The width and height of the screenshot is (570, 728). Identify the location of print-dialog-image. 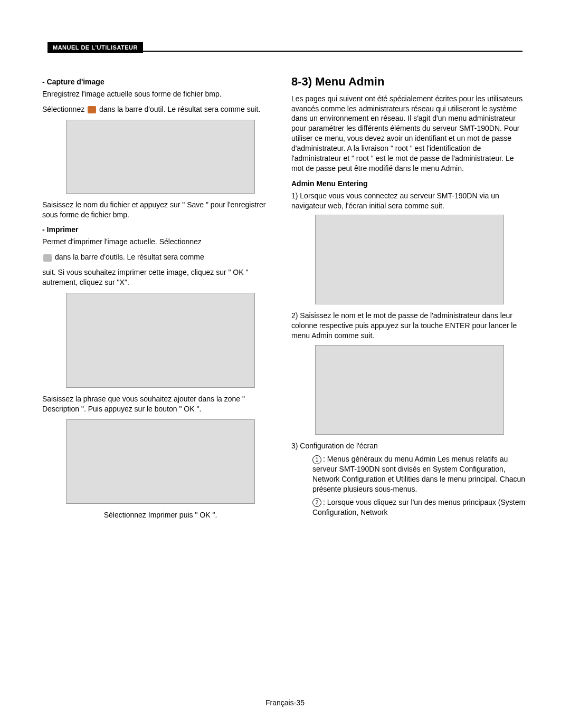
(160, 462).